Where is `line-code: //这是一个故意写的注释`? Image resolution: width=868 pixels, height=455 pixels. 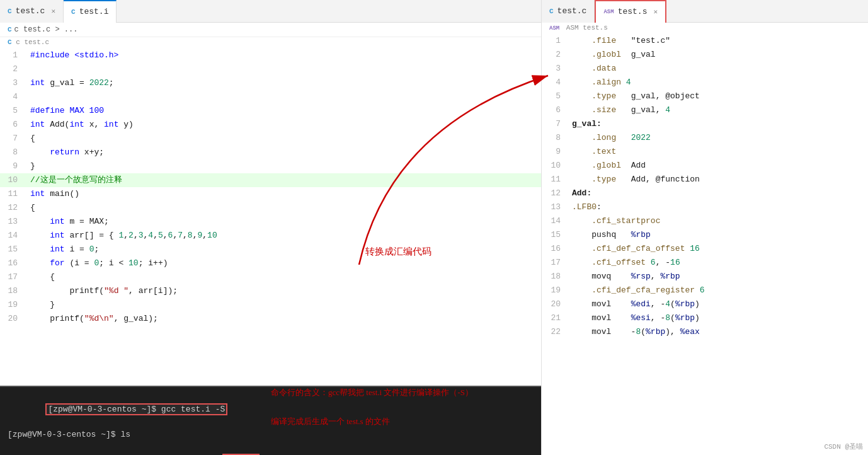
line-code: //这是一个故意写的注释 is located at coordinates (283, 180).